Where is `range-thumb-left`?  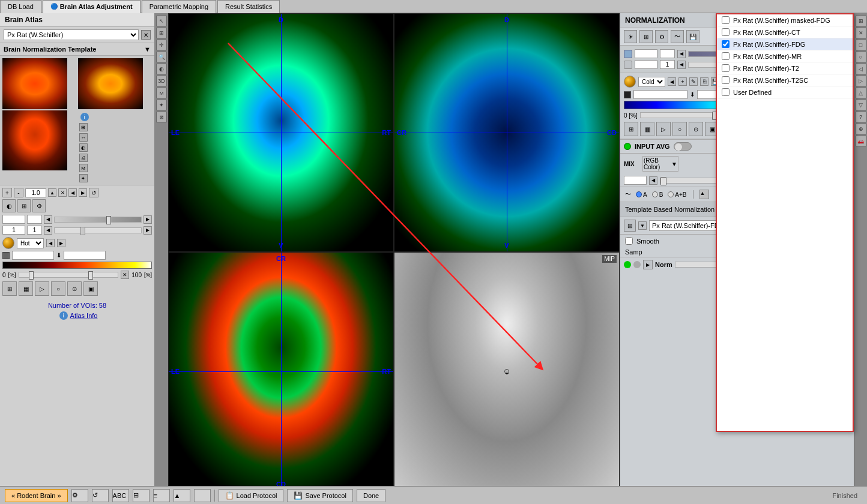 range-thumb-left is located at coordinates (31, 275).